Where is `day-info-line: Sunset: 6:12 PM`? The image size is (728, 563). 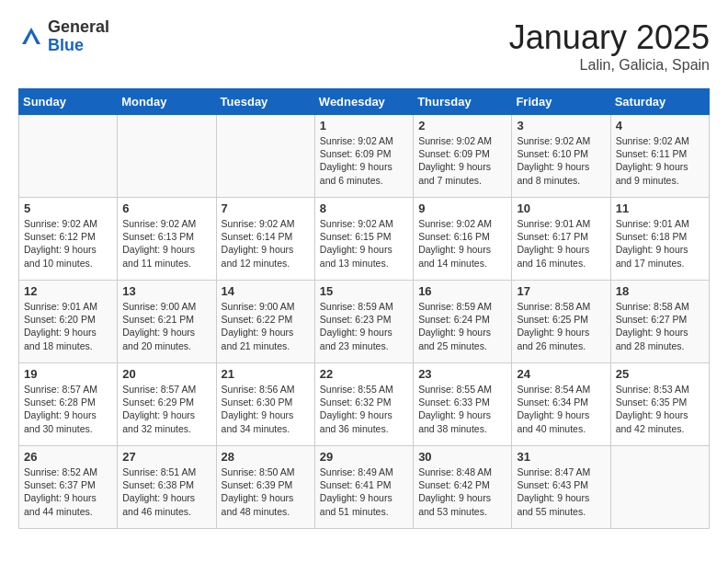 day-info-line: Sunset: 6:12 PM is located at coordinates (68, 236).